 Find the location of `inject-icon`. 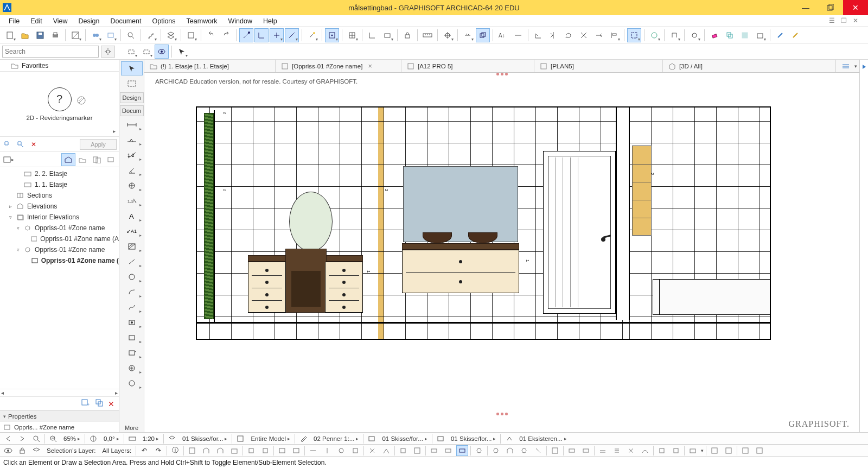

inject-icon is located at coordinates (21, 144).